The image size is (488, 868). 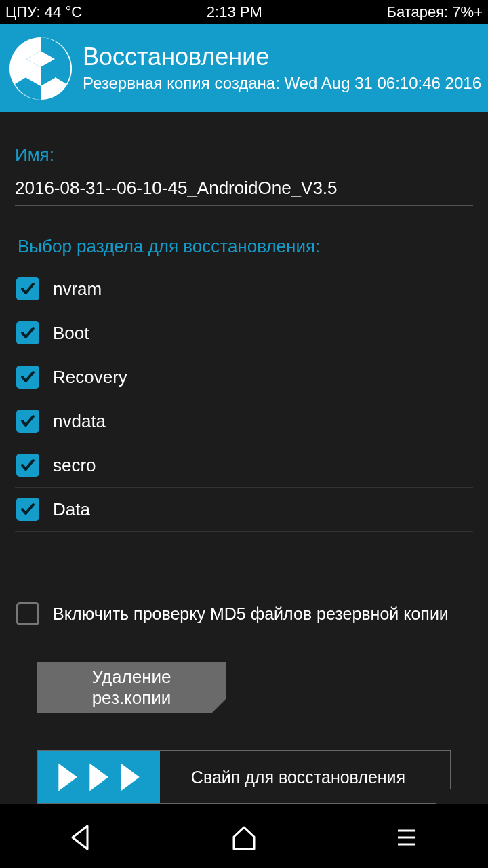 What do you see at coordinates (244, 777) in the screenshot?
I see `swipe-to-restore: Свайп для восстановления` at bounding box center [244, 777].